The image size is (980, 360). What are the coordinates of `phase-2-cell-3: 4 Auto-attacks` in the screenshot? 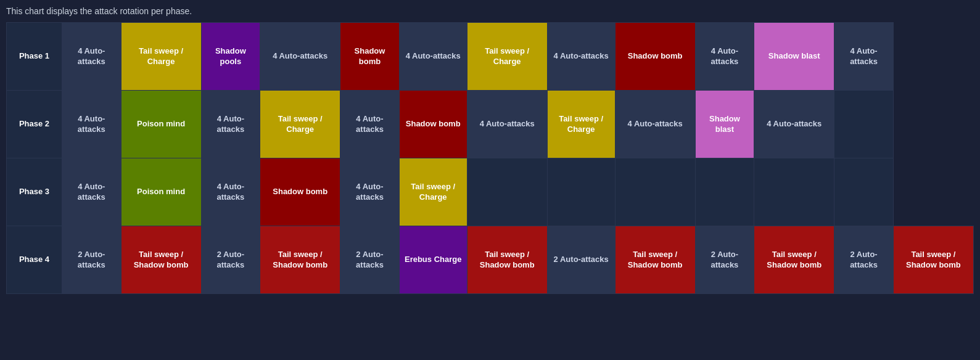 It's located at (231, 125).